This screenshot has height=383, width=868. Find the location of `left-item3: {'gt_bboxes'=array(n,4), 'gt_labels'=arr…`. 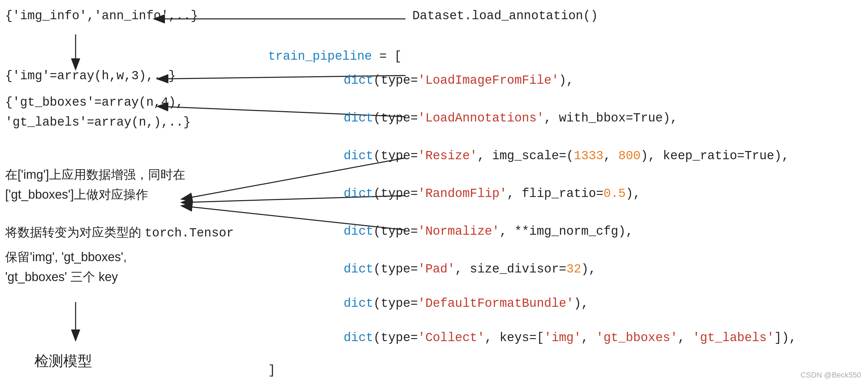

left-item3: {'gt_bboxes'=array(n,4), 'gt_labels'=arr… is located at coordinates (98, 113).